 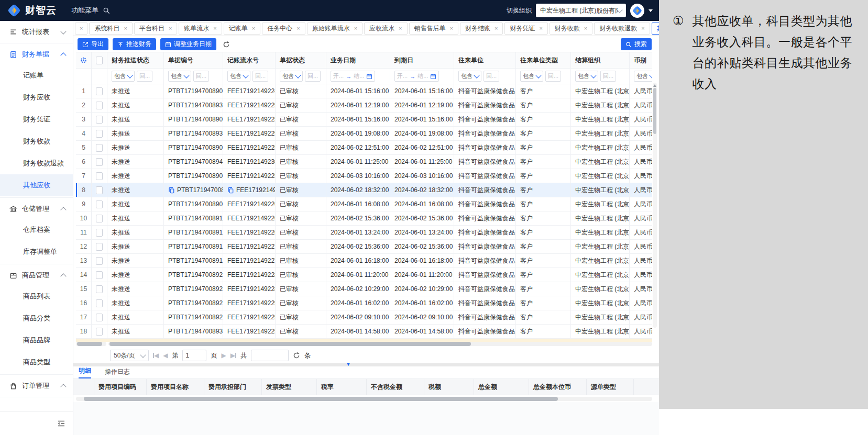 What do you see at coordinates (129, 355) in the screenshot?
I see `page-size-select: 50条/页` at bounding box center [129, 355].